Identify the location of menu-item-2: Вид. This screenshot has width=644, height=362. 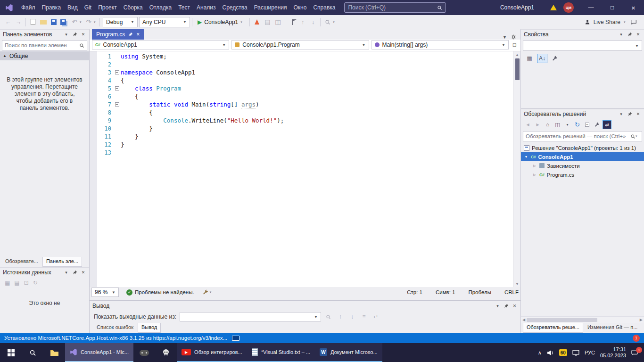
(73, 8).